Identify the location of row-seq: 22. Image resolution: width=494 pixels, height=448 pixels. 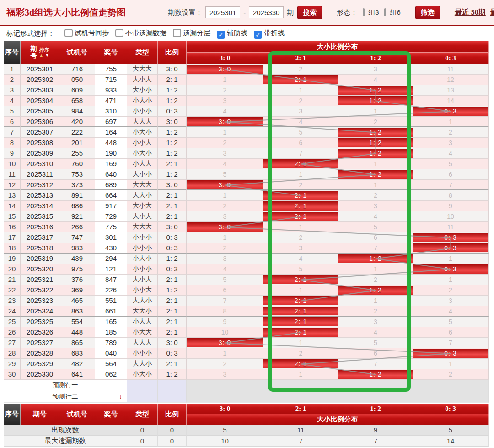
(12, 290).